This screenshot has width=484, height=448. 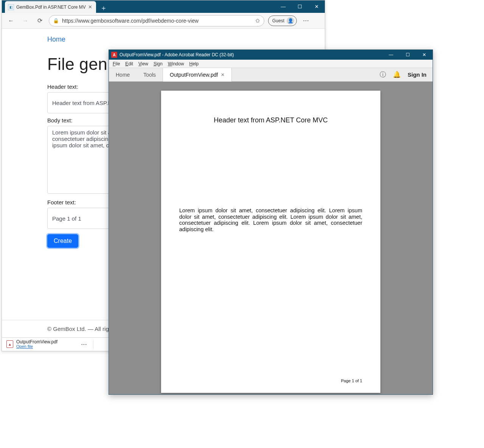 What do you see at coordinates (84, 344) in the screenshot?
I see `download-more-button: ⋯` at bounding box center [84, 344].